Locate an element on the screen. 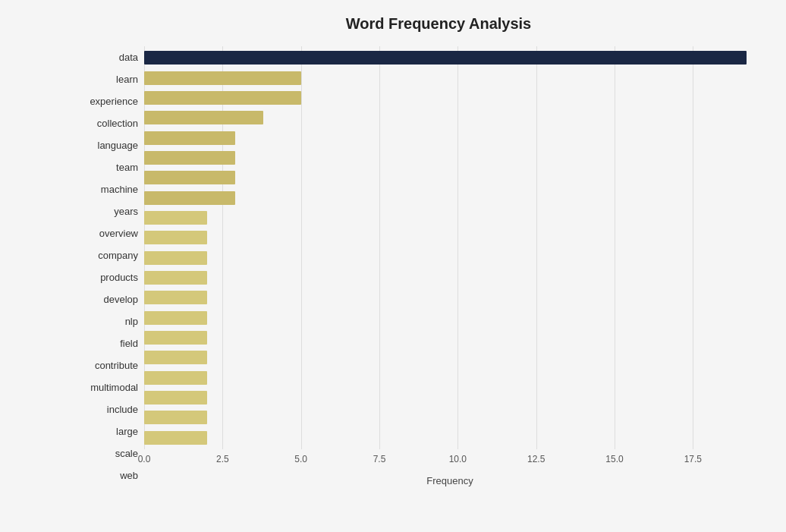  y-label: experience is located at coordinates (107, 102).